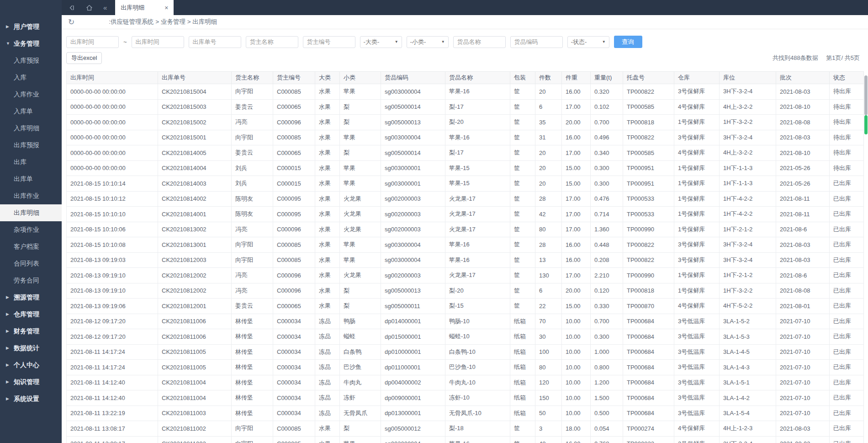 The width and height of the screenshot is (868, 443). I want to click on cell-状态: 待出库, so click(847, 168).